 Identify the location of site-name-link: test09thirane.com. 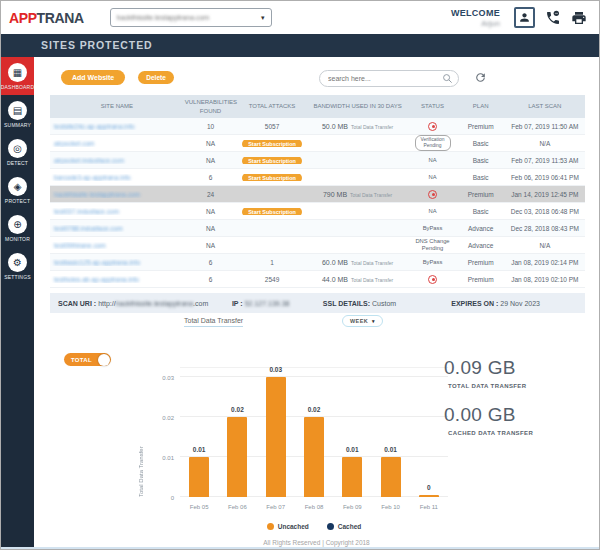
(80, 246).